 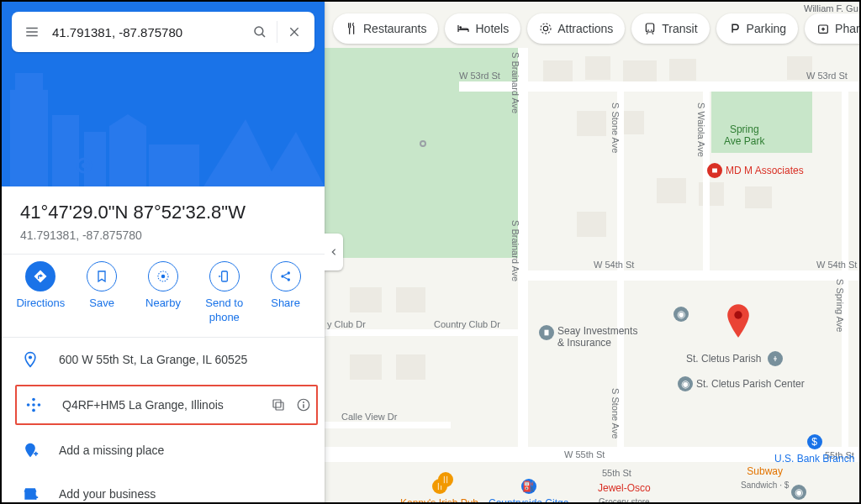 What do you see at coordinates (163, 293) in the screenshot?
I see `nearby-action: Nearby` at bounding box center [163, 293].